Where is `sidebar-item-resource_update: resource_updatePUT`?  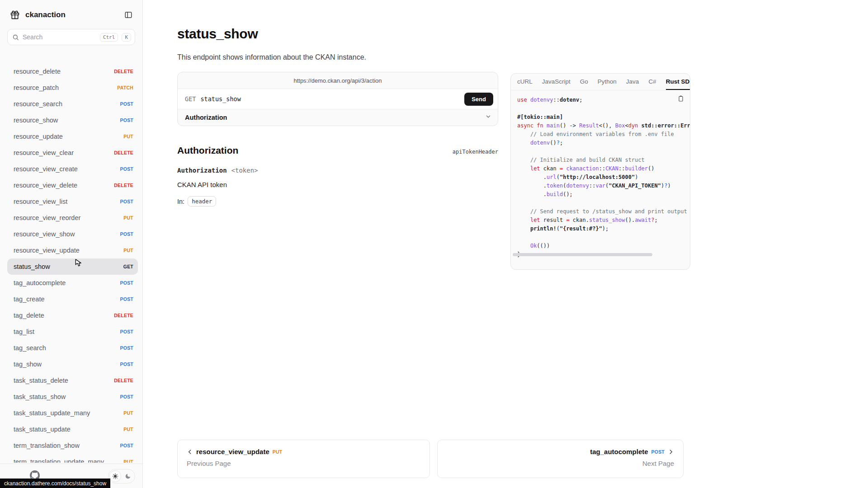
sidebar-item-resource_update: resource_updatePUT is located at coordinates (72, 136).